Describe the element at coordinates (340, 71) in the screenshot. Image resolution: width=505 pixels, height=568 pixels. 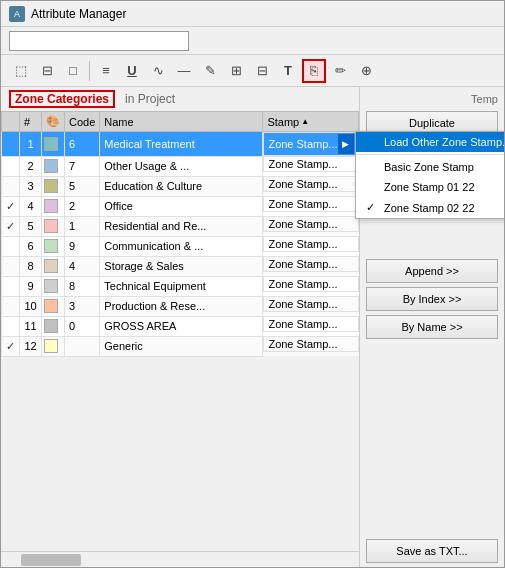
I see `pen-button: ✏` at that location.